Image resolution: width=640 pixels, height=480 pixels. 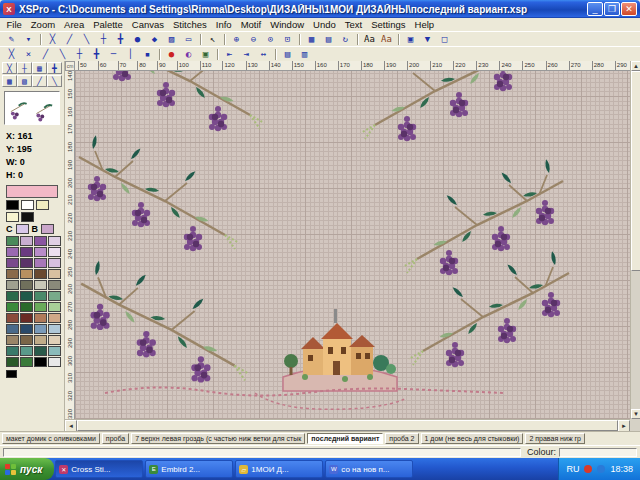 I want to click on text-font-button: Aa, so click(x=370, y=40).